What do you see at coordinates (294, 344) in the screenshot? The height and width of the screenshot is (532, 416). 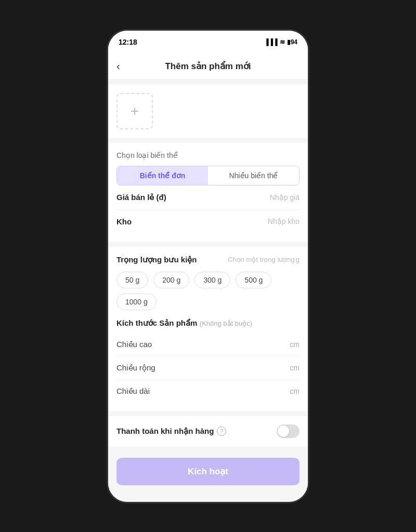 I see `height-unit: cm` at bounding box center [294, 344].